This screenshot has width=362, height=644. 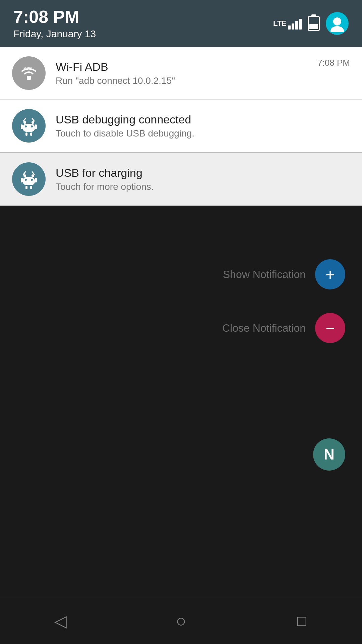 What do you see at coordinates (311, 23) in the screenshot?
I see `status-icons: LTE` at bounding box center [311, 23].